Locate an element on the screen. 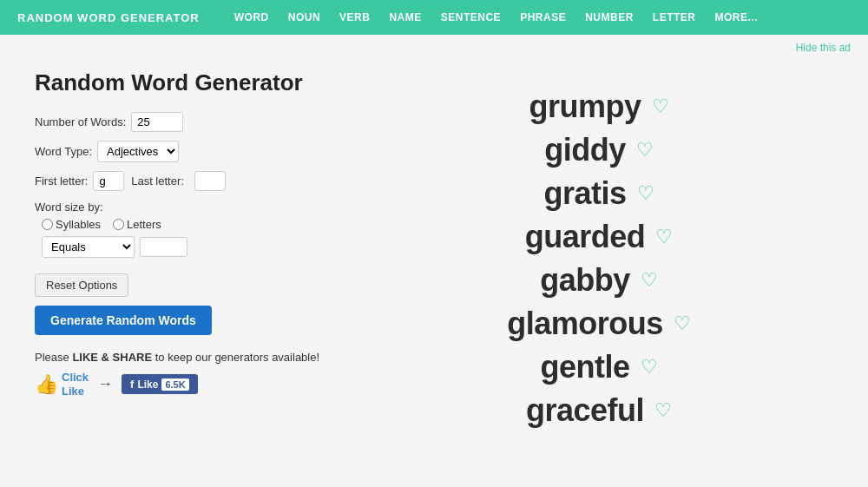 This screenshot has height=487, width=868. letters-radio-label: Letters is located at coordinates (137, 224).